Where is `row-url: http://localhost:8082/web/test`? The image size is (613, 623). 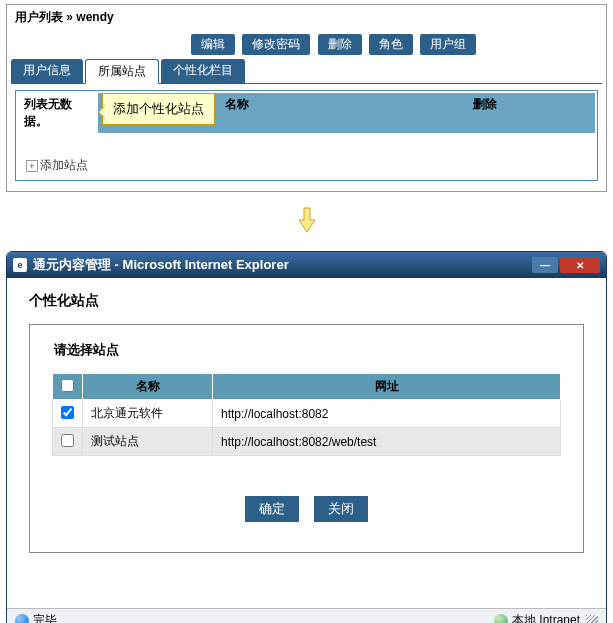 row-url: http://localhost:8082/web/test is located at coordinates (387, 442).